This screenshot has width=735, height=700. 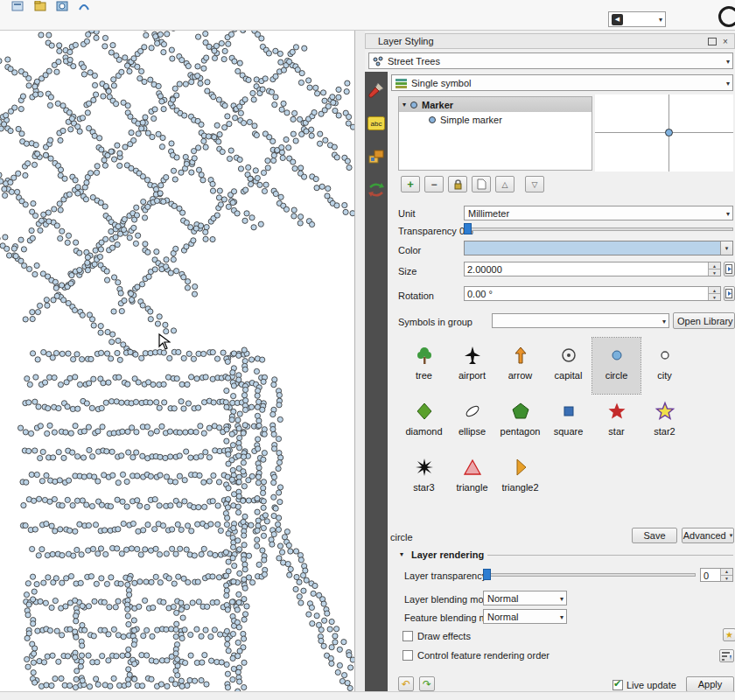 What do you see at coordinates (730, 294) in the screenshot?
I see `rotation-data-defined-override-button` at bounding box center [730, 294].